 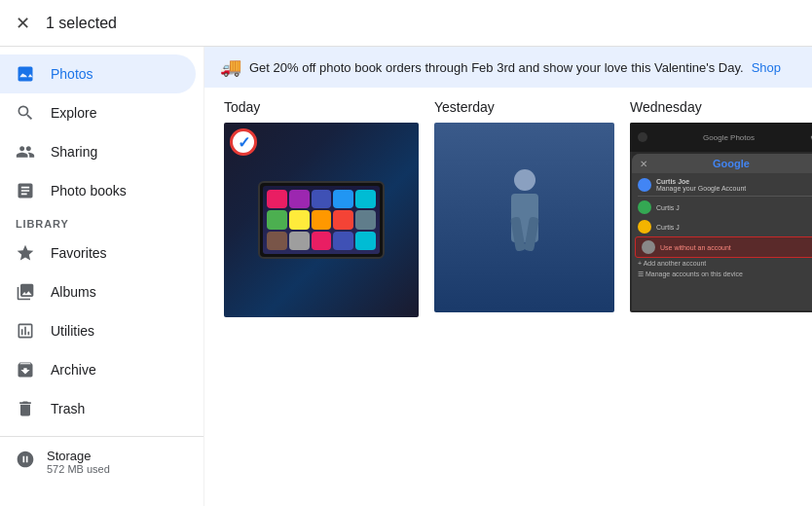 What do you see at coordinates (722, 232) in the screenshot?
I see `google-panel: ✕ Google Curtis Joe Manage your Google A…` at bounding box center [722, 232].